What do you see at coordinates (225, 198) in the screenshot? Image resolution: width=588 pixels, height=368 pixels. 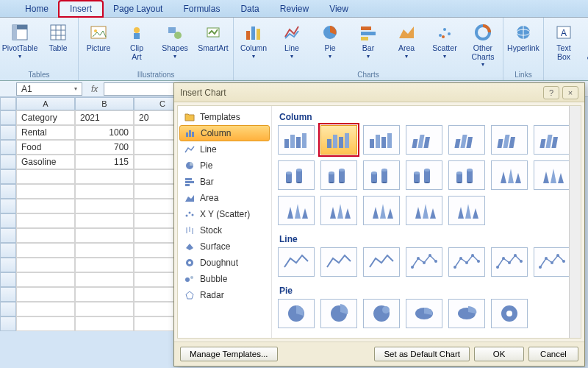 I see `chart-type-area: Area` at bounding box center [225, 198].